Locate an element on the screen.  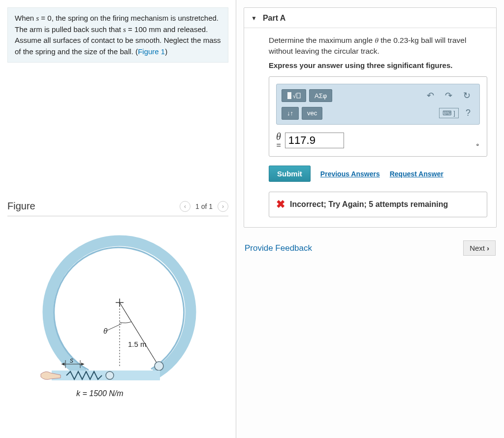
incorrect-icon: ✖ is located at coordinates (281, 204).